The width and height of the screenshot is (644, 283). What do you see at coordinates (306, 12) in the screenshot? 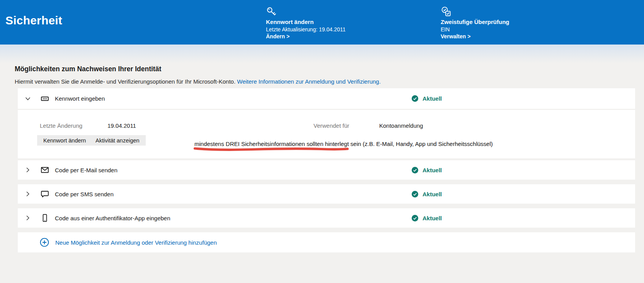
I see `key-icon` at bounding box center [306, 12].